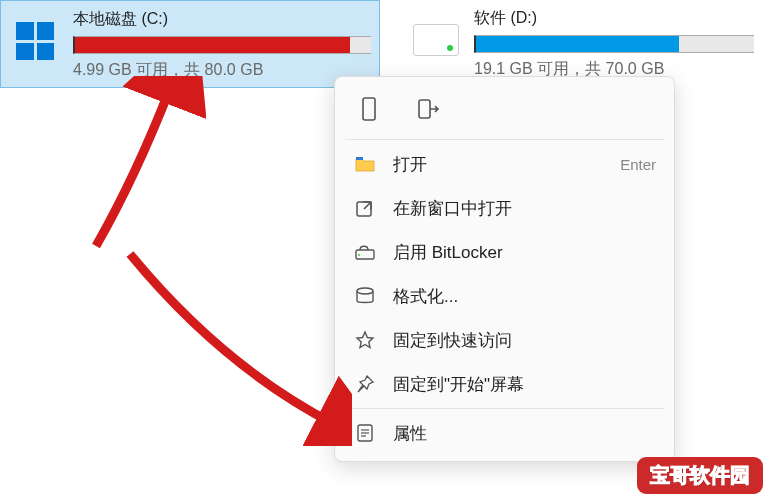 Image resolution: width=767 pixels, height=500 pixels. What do you see at coordinates (504, 208) in the screenshot?
I see `menu-open-new-window: 在新窗口中打开` at bounding box center [504, 208].